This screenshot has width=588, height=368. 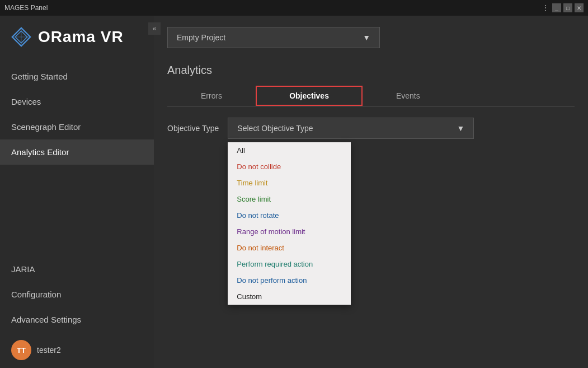 I want to click on tab-errors: Errors, so click(x=211, y=96).